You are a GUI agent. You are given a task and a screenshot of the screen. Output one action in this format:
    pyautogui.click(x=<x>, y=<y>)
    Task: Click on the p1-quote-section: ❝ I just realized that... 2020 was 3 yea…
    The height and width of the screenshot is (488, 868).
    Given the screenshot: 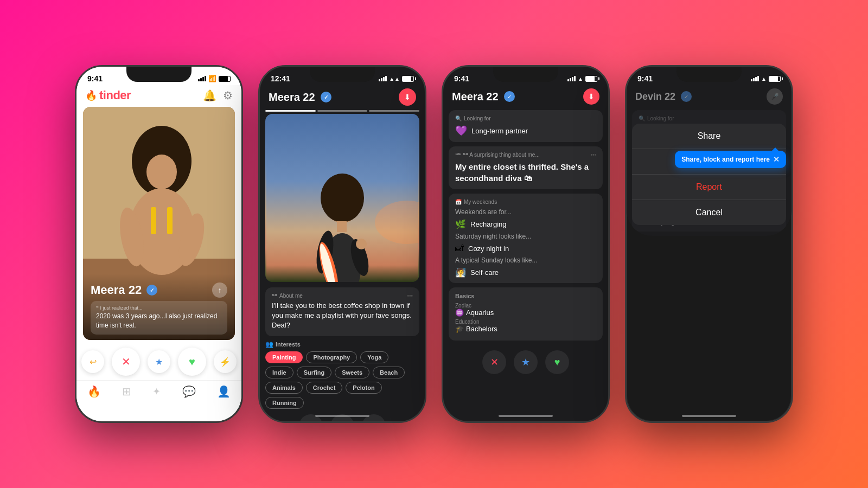 What is the action you would take?
    pyautogui.click(x=159, y=318)
    